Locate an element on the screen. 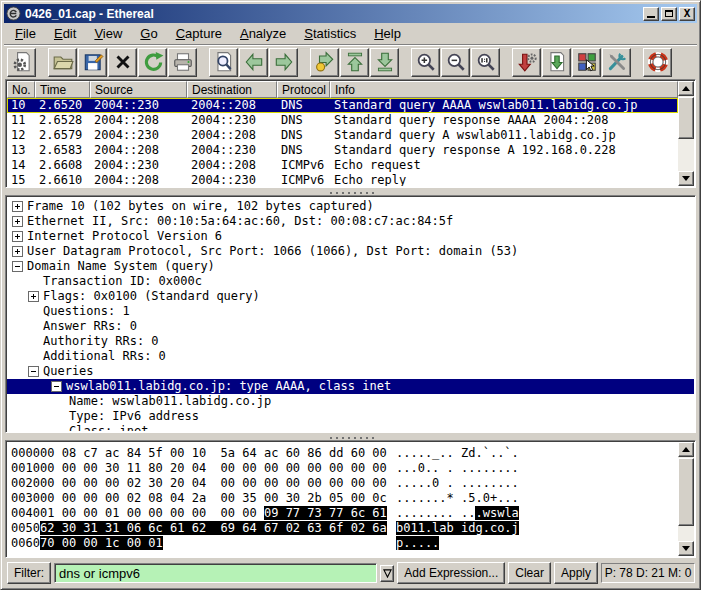 This screenshot has width=701, height=590. packet-row: 13 2.6583 2004::208 2004::230 DNS Standa… is located at coordinates (342, 150).